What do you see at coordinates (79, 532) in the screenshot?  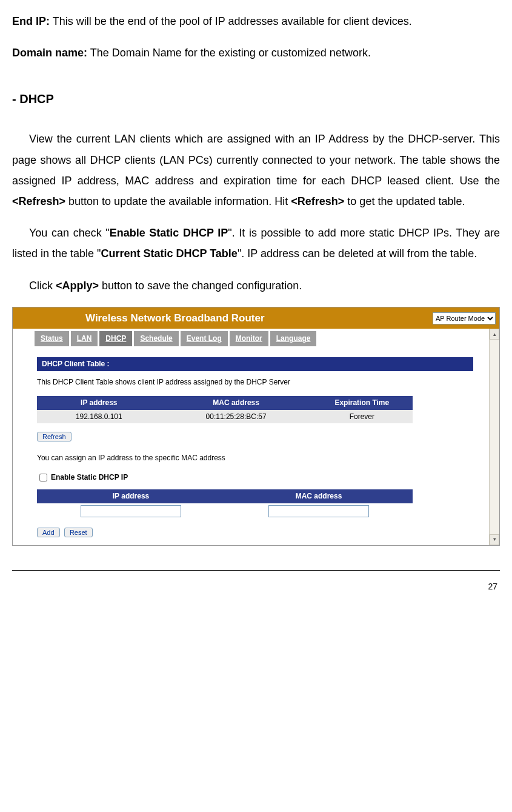 I see `reset-button: Reset` at bounding box center [79, 532].